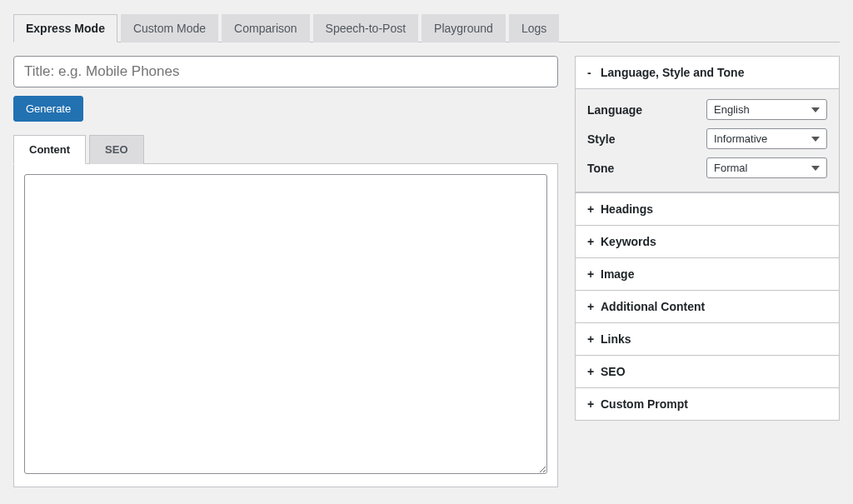 This screenshot has height=504, width=853. What do you see at coordinates (628, 242) in the screenshot?
I see `section-title: Keywords` at bounding box center [628, 242].